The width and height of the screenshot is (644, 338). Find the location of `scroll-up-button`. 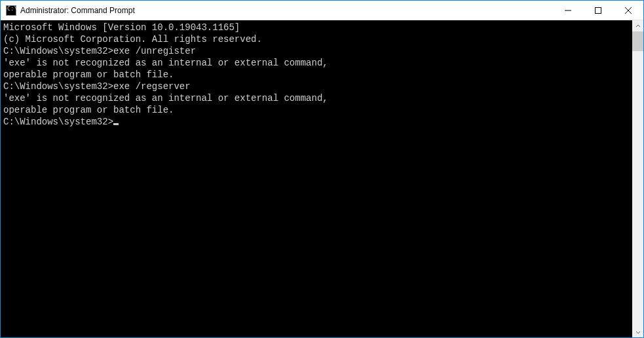

scroll-up-button is located at coordinates (638, 26).